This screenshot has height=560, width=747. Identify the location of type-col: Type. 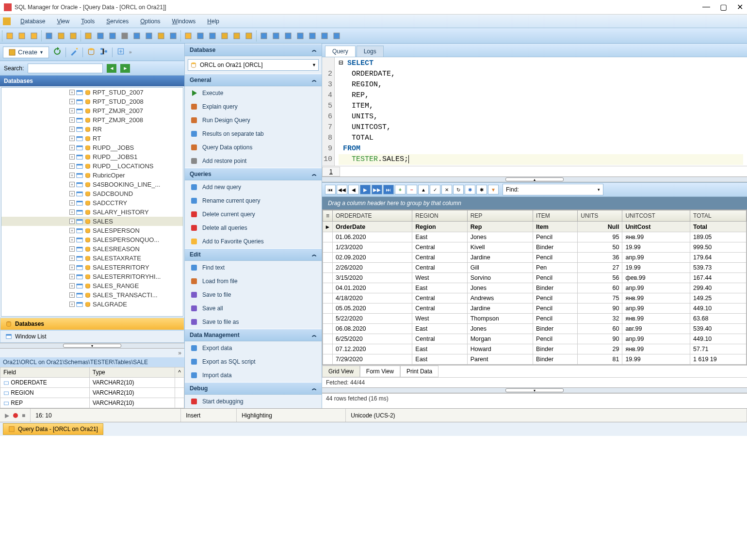
(132, 372).